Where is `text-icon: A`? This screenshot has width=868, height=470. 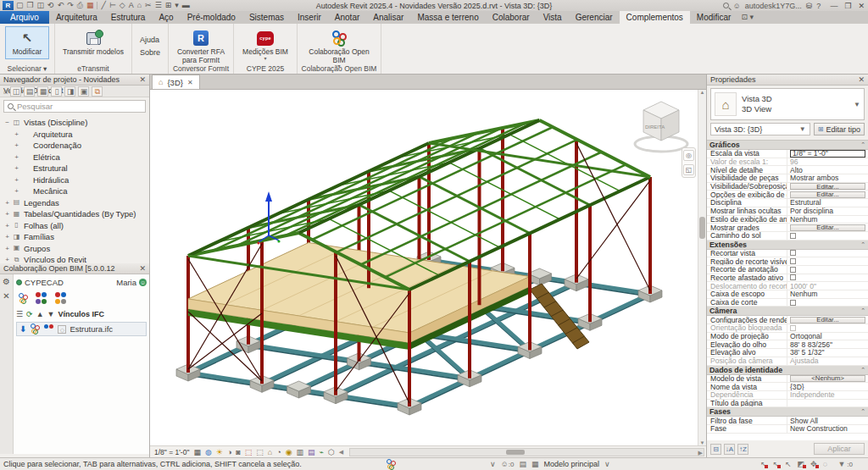
text-icon: A is located at coordinates (131, 5).